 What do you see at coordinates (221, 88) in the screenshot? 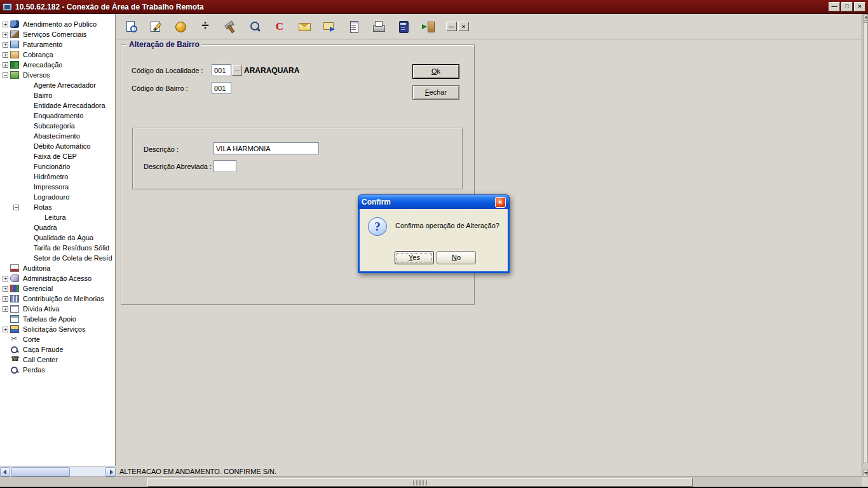
I see `codigo-bairro-input` at bounding box center [221, 88].